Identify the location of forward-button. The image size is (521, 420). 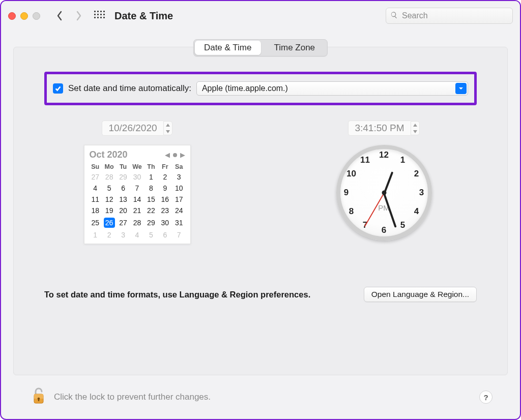
(79, 16).